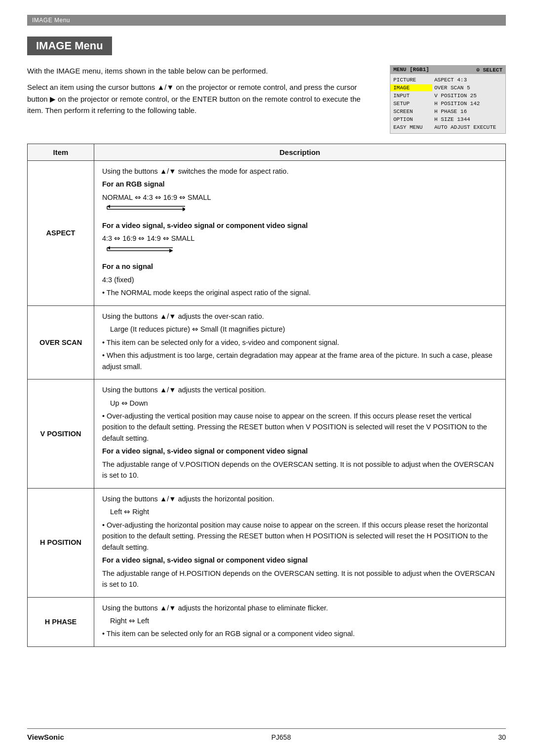 The image size is (533, 756). I want to click on table-desc-cell: Using the buttons ▲/▼ adjusts the vertic…, so click(300, 434).